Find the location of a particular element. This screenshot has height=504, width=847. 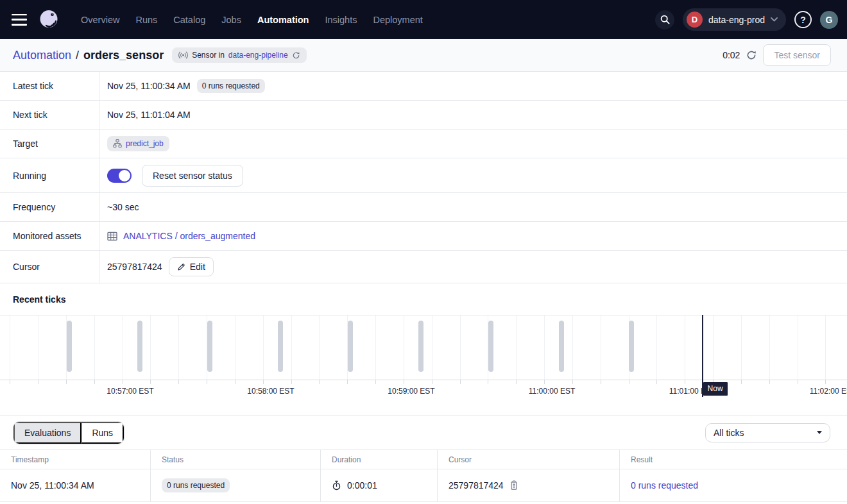

code-location-link: data-eng-pipeline is located at coordinates (258, 55).